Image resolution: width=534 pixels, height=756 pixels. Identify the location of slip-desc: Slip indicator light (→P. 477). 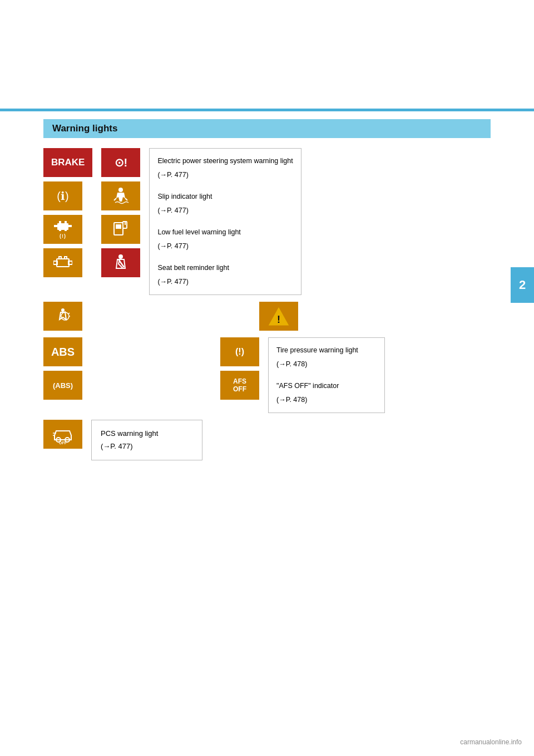
(225, 204).